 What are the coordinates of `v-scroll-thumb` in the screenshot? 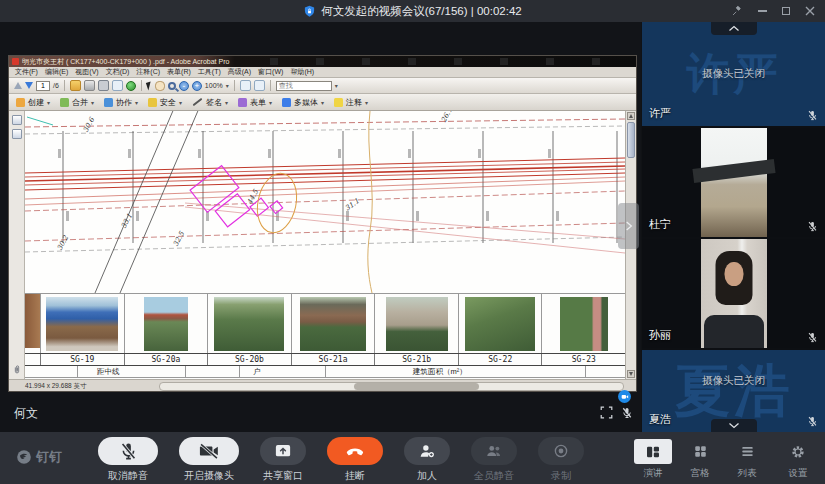 It's located at (631, 140).